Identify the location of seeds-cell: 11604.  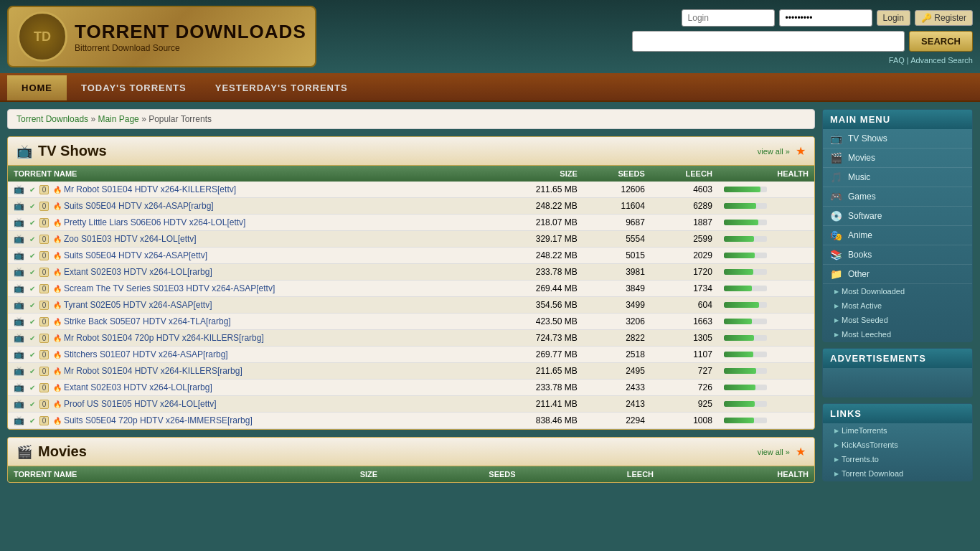
(617, 207).